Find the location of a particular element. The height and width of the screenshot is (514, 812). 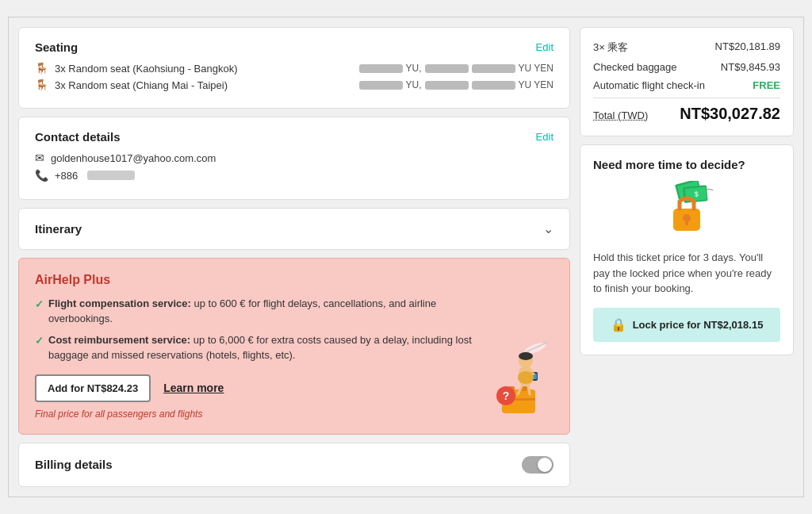

baggage-label: Checked baggage is located at coordinates (635, 67).